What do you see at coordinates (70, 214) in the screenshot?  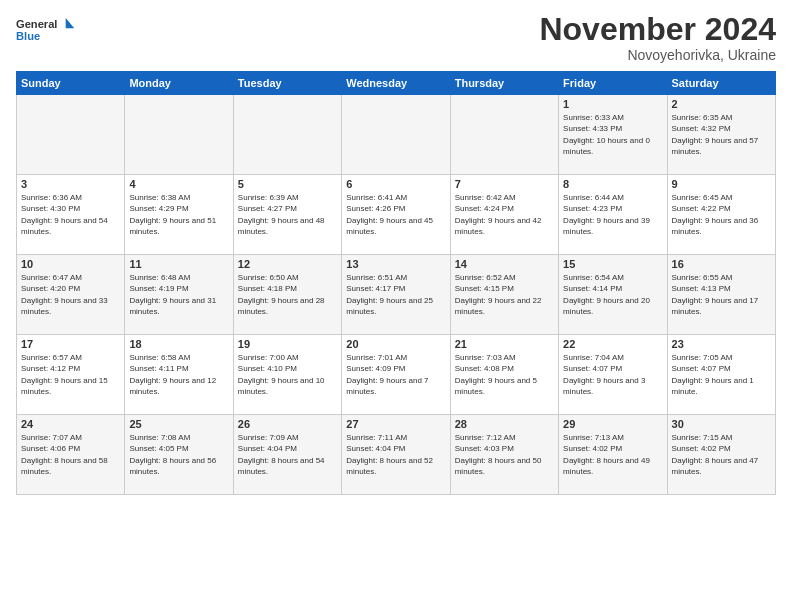 I see `day-info: Sunrise: 6:36 AMSunset: 4:30 PMDaylight:…` at bounding box center [70, 214].